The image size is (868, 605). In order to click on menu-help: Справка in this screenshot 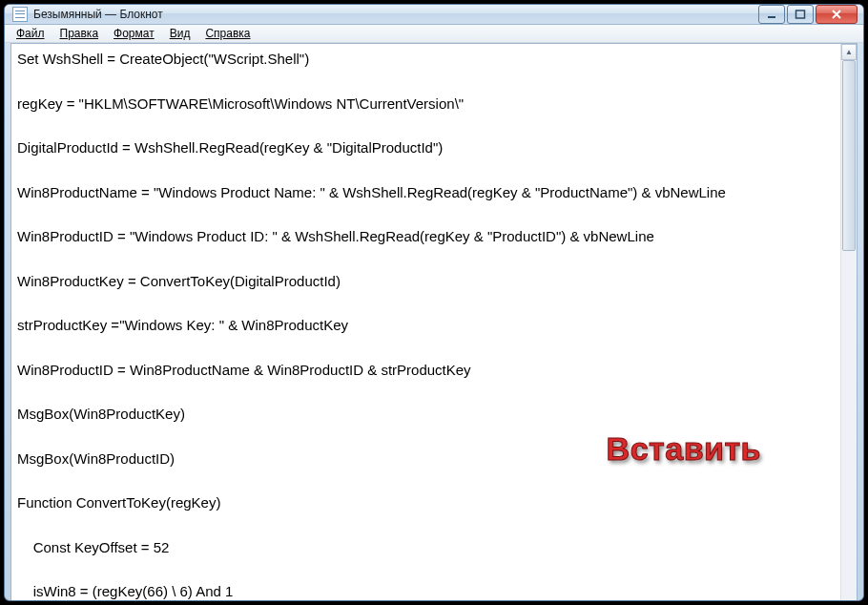, I will do `click(227, 33)`.